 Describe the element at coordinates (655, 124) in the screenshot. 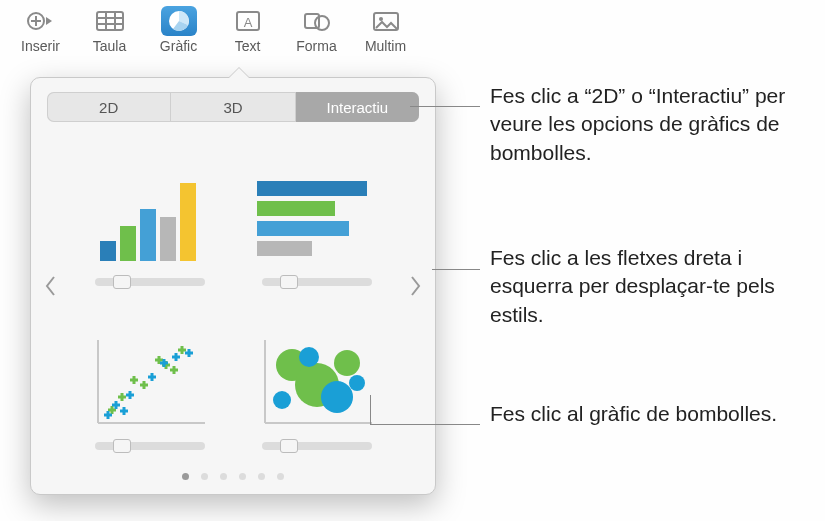

I see `callout-tabs: Fes clic a “2D” o “Interactiu” per veure…` at that location.